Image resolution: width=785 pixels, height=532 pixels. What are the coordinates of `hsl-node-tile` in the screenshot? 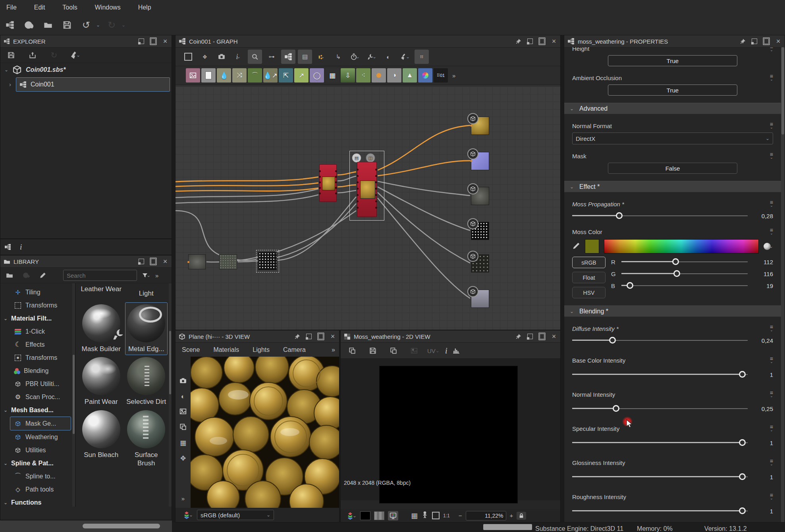 It's located at (425, 75).